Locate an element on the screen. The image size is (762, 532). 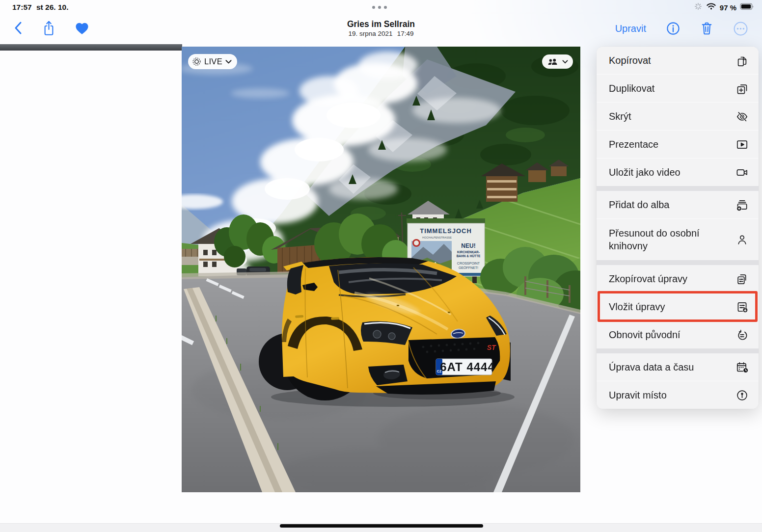
billboard-promo-headline: NEU! is located at coordinates (468, 246).